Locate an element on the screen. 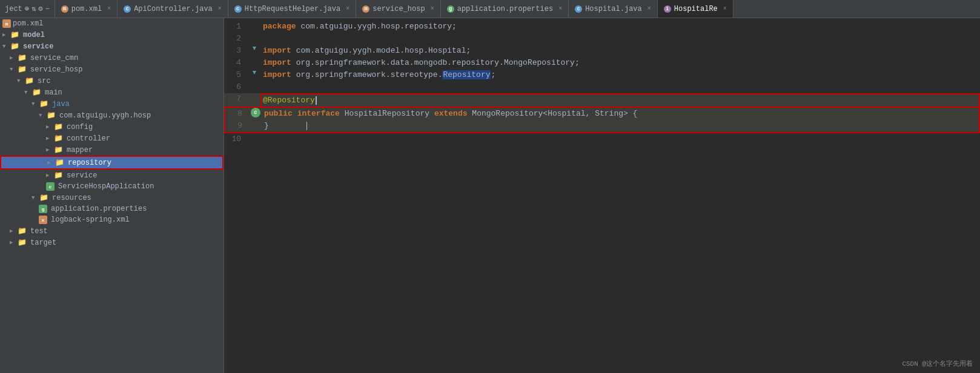 Image resolution: width=980 pixels, height=373 pixels. sidebar-item-pom: m pom.xml is located at coordinates (111, 24).